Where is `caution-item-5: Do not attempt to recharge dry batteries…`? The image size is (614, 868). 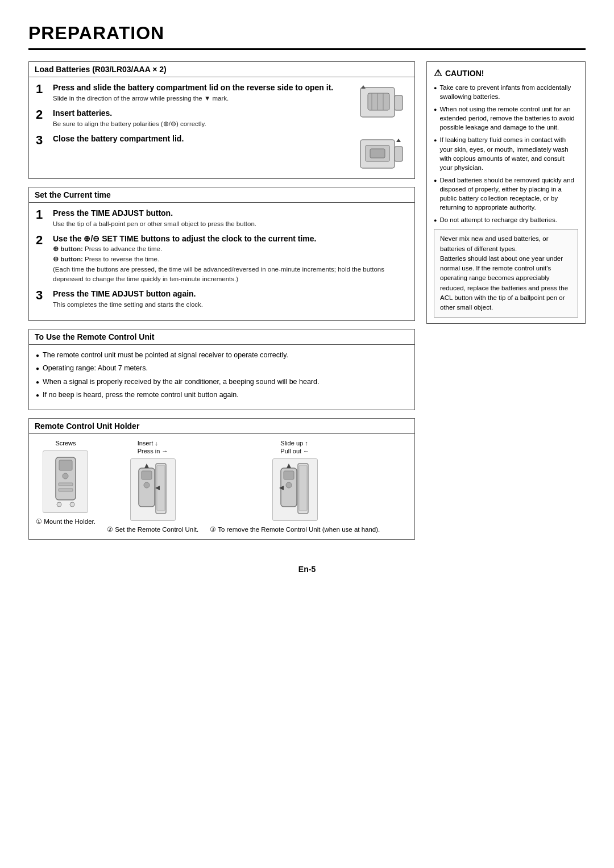 caution-item-5: Do not attempt to recharge dry batteries… is located at coordinates (506, 220).